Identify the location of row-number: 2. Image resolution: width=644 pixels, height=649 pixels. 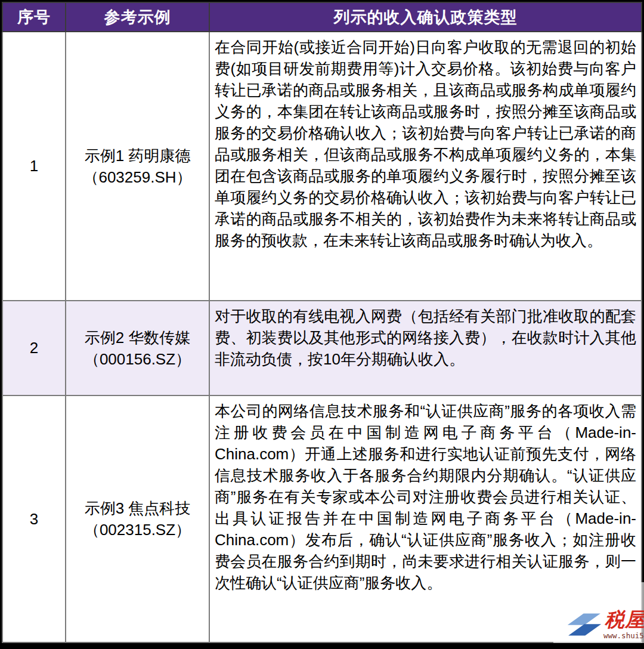
(34, 348).